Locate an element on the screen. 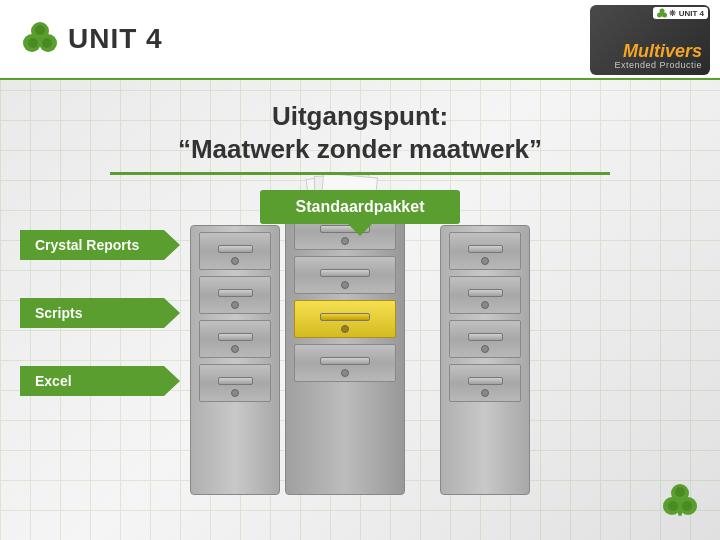 The image size is (720, 540). logo-icon is located at coordinates (40, 39).